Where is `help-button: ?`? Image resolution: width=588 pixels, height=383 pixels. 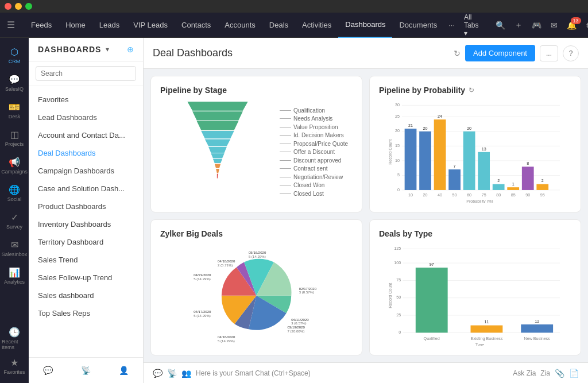
help-button: ? is located at coordinates (571, 53).